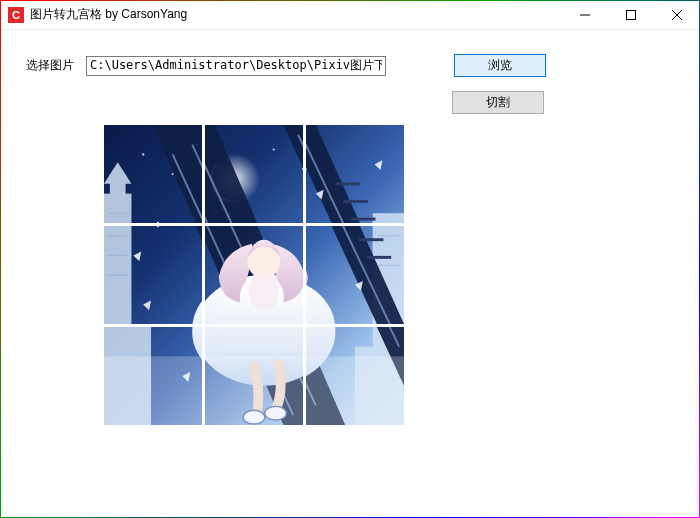 The width and height of the screenshot is (700, 518). What do you see at coordinates (498, 102) in the screenshot?
I see `cut-button: 切割` at bounding box center [498, 102].